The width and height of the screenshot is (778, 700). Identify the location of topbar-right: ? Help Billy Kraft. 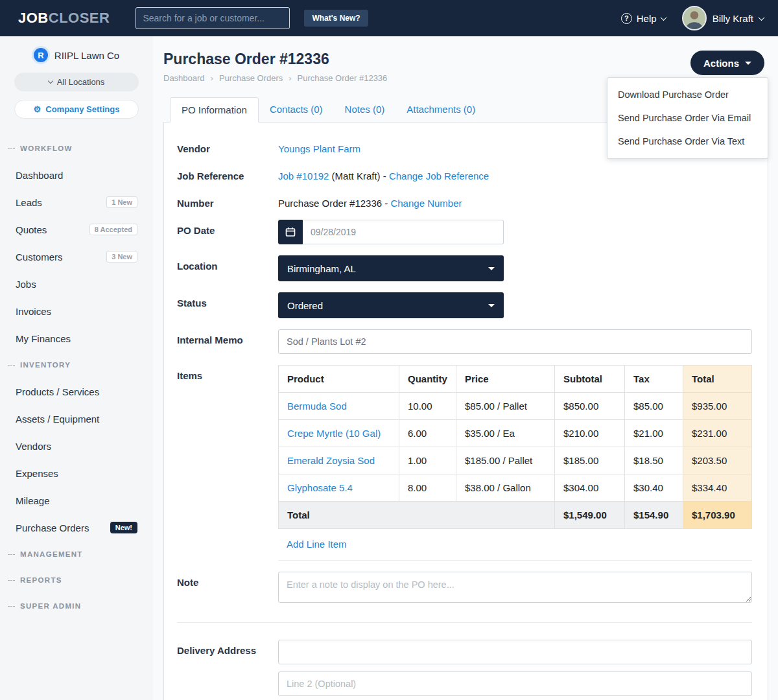
(692, 18).